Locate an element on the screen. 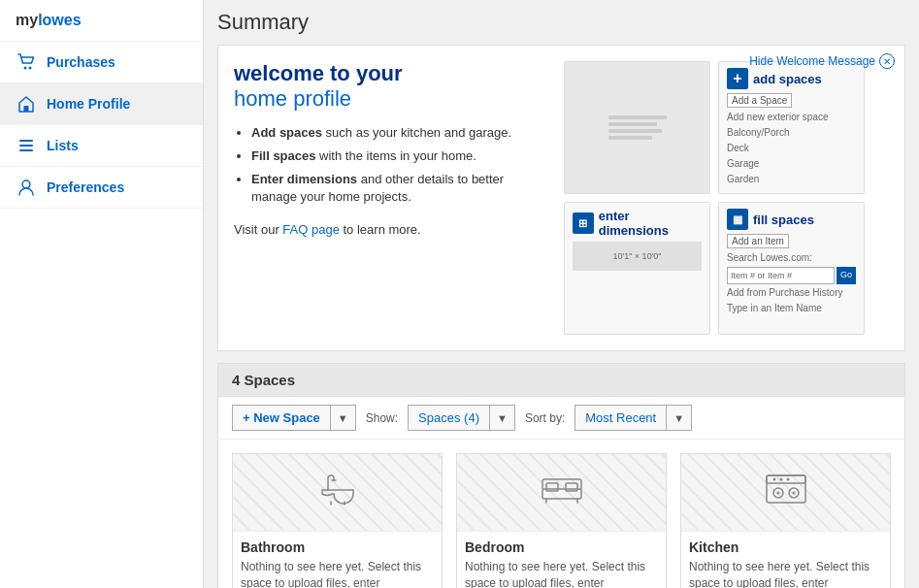  kitchen-image is located at coordinates (786, 493).